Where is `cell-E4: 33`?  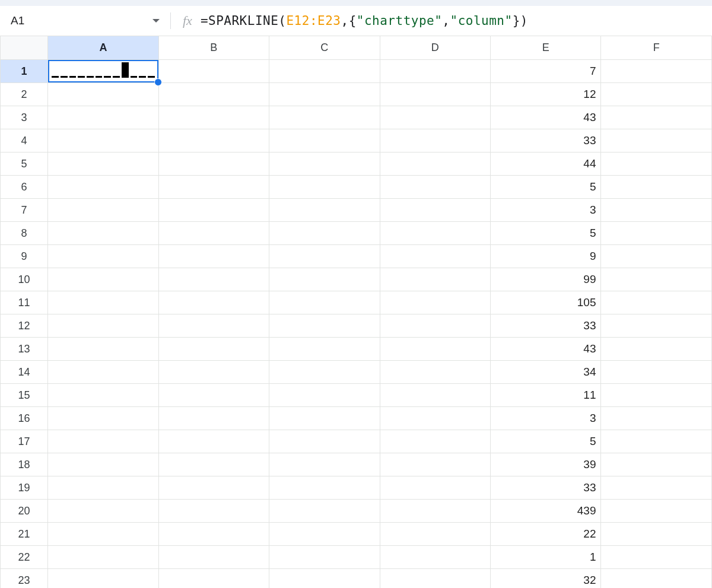
cell-E4: 33 is located at coordinates (546, 141).